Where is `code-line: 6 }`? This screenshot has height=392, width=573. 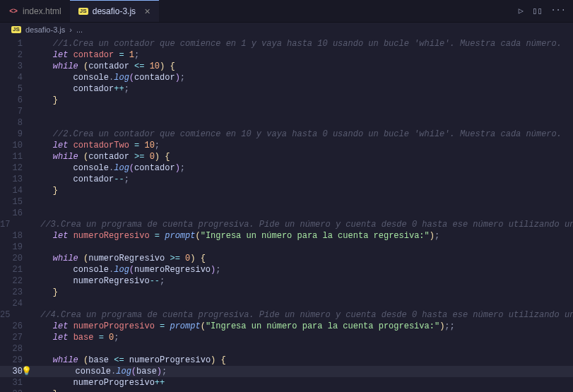 code-line: 6 } is located at coordinates (287, 100).